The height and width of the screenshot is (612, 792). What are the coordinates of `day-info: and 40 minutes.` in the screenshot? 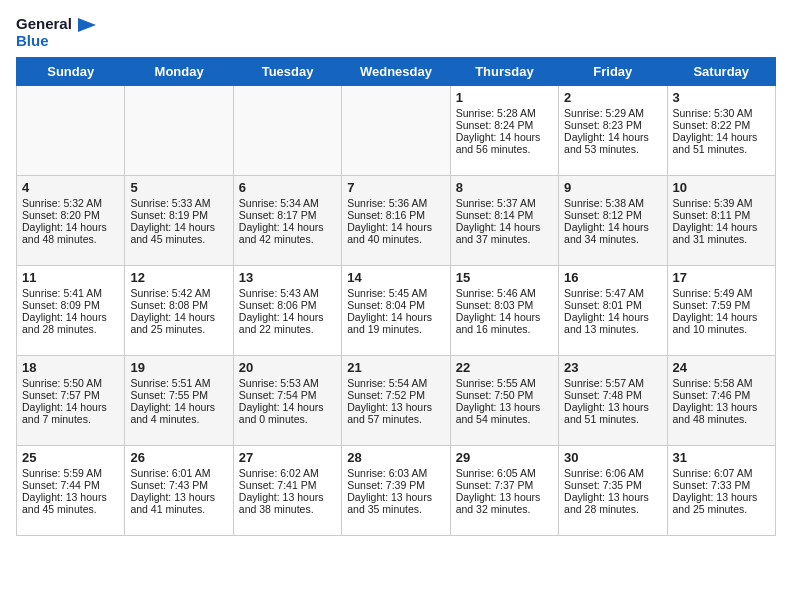 It's located at (396, 239).